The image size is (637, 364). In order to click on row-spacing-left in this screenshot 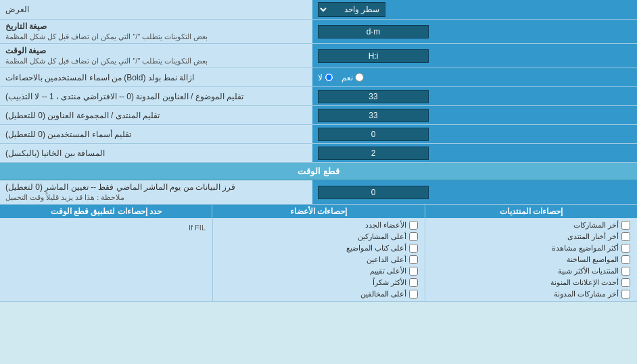, I will do `click(475, 153)`.